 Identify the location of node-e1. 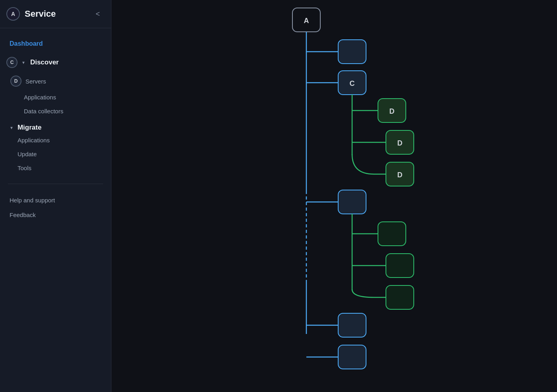
(352, 202).